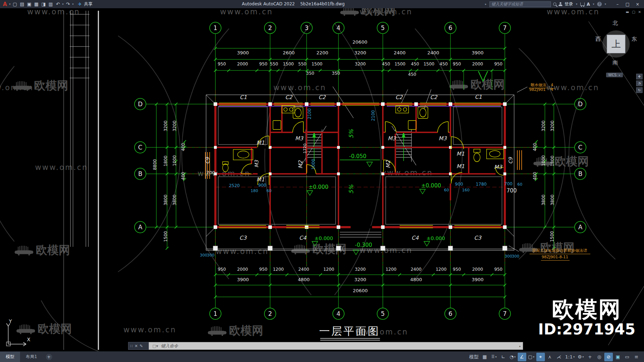  What do you see at coordinates (552, 85) in the screenshot?
I see `svg-text: 4` at bounding box center [552, 85].